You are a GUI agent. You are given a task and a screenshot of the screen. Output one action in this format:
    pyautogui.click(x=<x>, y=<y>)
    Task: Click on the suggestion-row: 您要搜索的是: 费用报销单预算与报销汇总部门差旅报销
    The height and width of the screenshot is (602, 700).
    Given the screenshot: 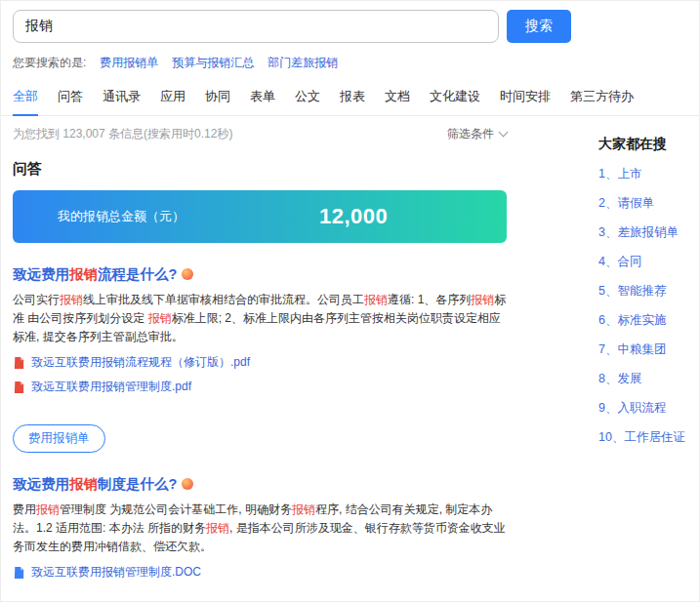 What is the action you would take?
    pyautogui.click(x=350, y=57)
    